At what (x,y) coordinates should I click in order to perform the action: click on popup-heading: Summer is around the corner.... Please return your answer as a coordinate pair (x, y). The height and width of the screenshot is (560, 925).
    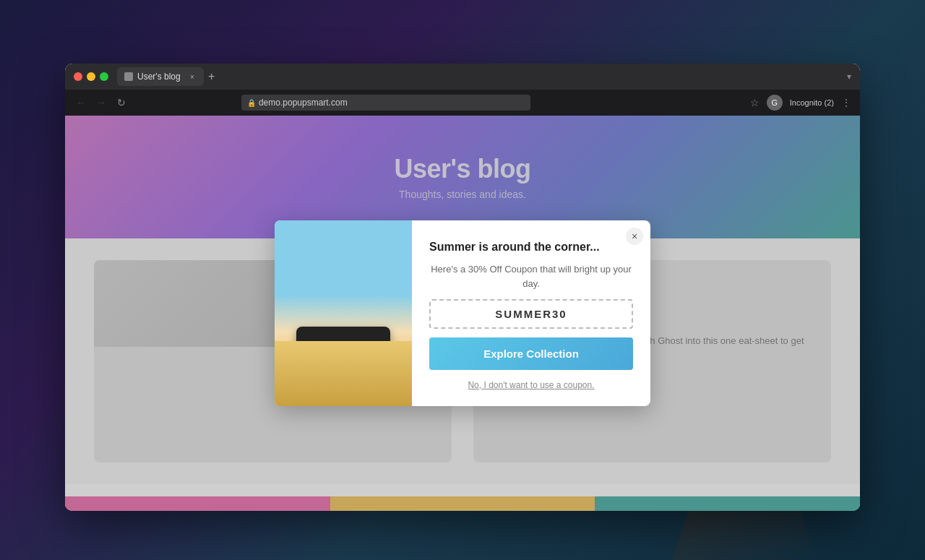
    Looking at the image, I should click on (531, 247).